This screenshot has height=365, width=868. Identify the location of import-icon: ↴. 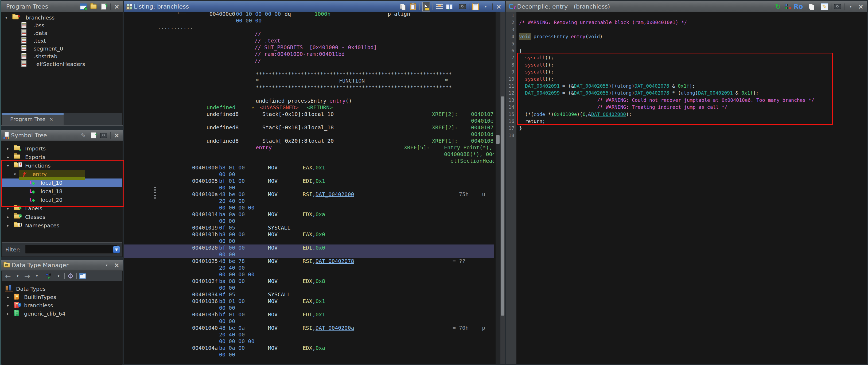
(94, 135).